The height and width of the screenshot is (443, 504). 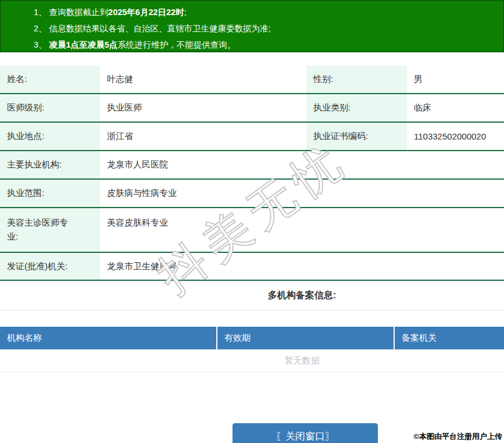 What do you see at coordinates (50, 108) in the screenshot?
I see `row-label: 医师级别:` at bounding box center [50, 108].